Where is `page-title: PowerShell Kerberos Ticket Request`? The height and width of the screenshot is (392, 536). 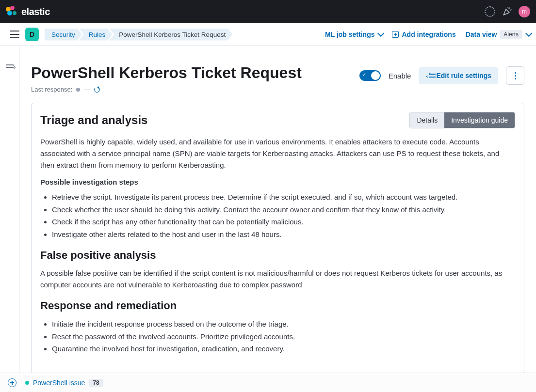
page-title: PowerShell Kerberos Ticket Request is located at coordinates (166, 73).